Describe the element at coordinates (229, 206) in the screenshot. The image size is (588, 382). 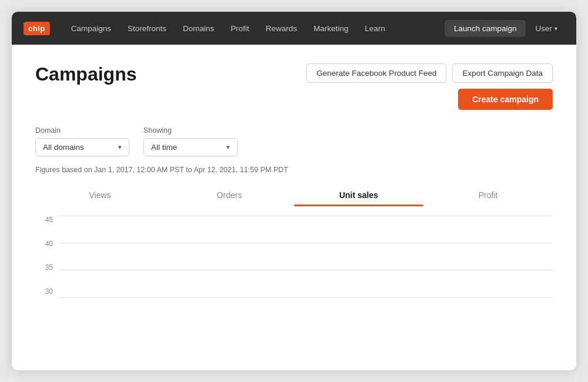
I see `underline-orders` at that location.